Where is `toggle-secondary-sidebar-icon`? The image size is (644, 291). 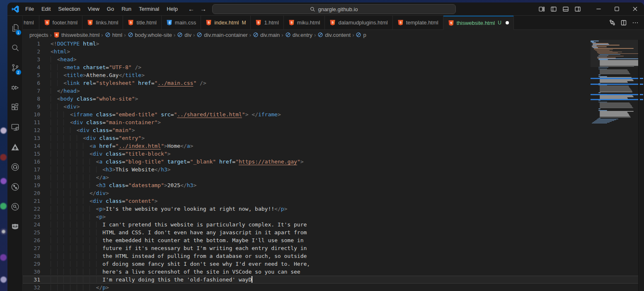 toggle-secondary-sidebar-icon is located at coordinates (578, 9).